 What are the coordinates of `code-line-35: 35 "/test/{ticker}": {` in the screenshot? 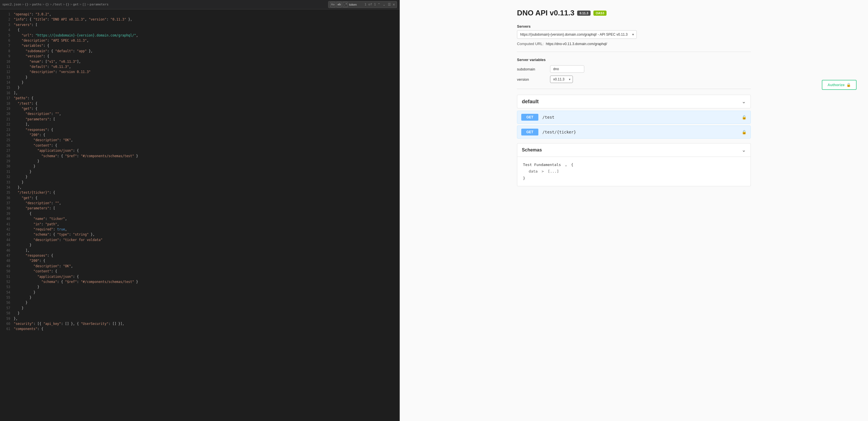 It's located at (199, 193).